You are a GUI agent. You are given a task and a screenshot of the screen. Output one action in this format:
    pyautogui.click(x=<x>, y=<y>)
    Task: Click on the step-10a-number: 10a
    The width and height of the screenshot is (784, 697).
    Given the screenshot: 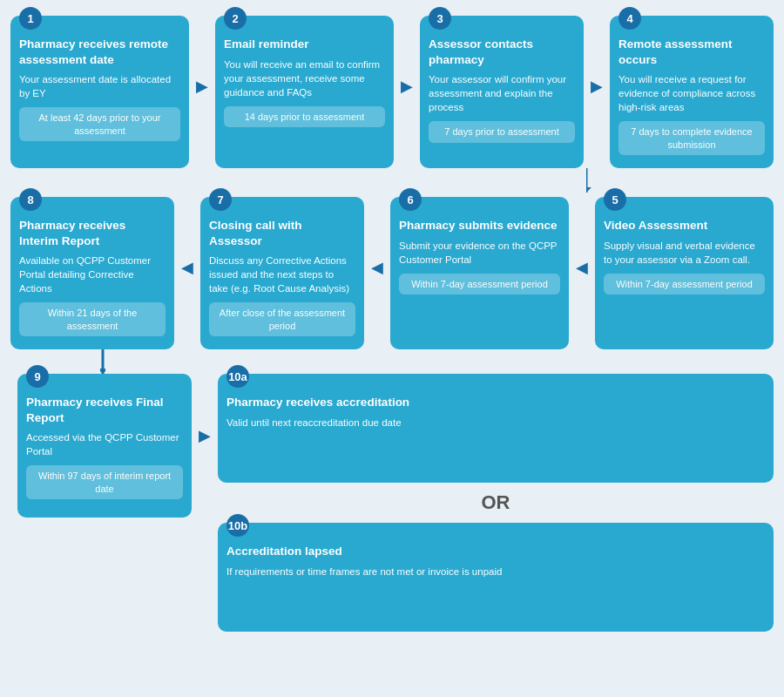 What is the action you would take?
    pyautogui.click(x=238, y=376)
    